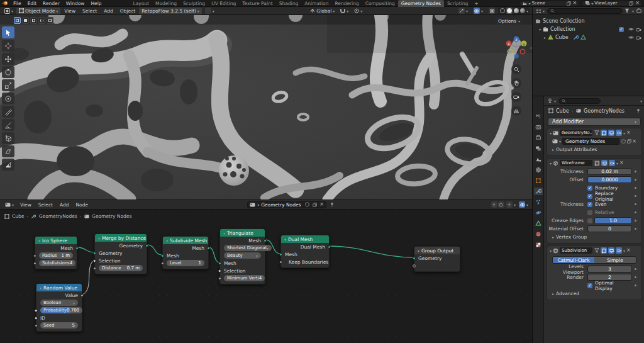 The image size is (644, 343). I want to click on pin-icon, so click(332, 205).